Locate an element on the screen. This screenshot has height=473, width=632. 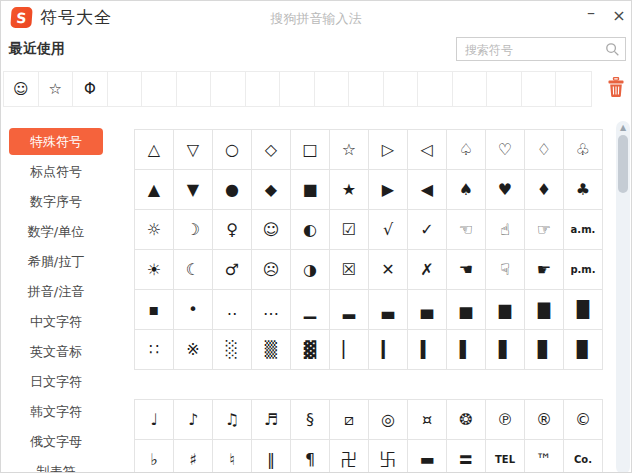
sidebar-item-2: 标点符号 is located at coordinates (56, 172).